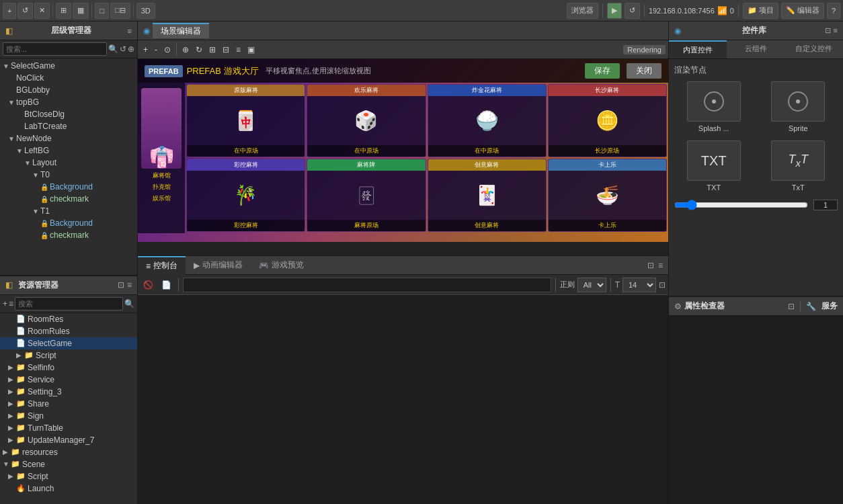 The image size is (843, 504). I want to click on zoom-reset-btn: ⊙, so click(167, 50).